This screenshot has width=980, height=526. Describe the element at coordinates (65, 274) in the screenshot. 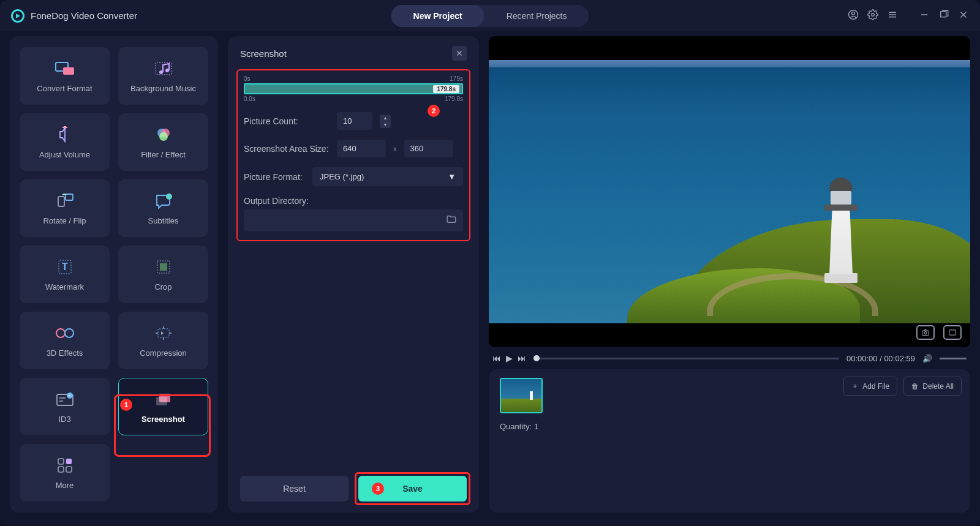

I see `tool-watermark: TWatermark` at that location.